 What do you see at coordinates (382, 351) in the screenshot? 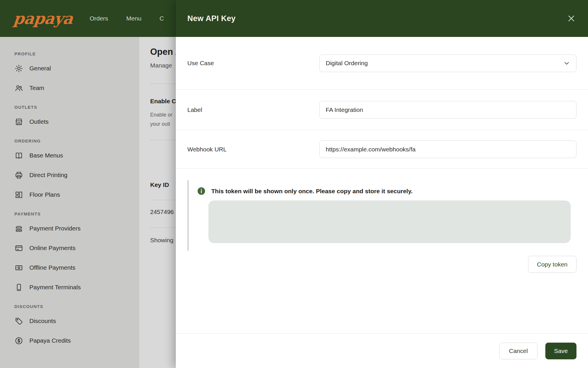
I see `modal-footer: Cancel Save` at bounding box center [382, 351].